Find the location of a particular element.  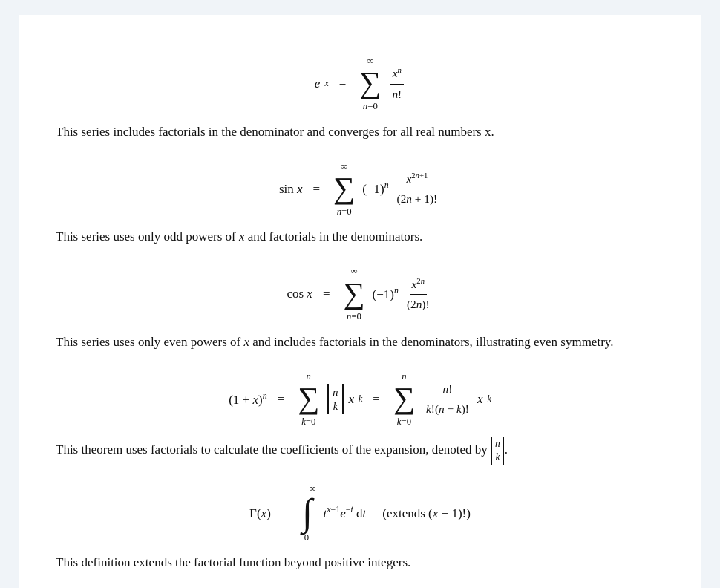

formula-gamma: Γ(x) = ∞ ∫ 0 tx−1e−t dt (extends (x − 1)… is located at coordinates (360, 514).